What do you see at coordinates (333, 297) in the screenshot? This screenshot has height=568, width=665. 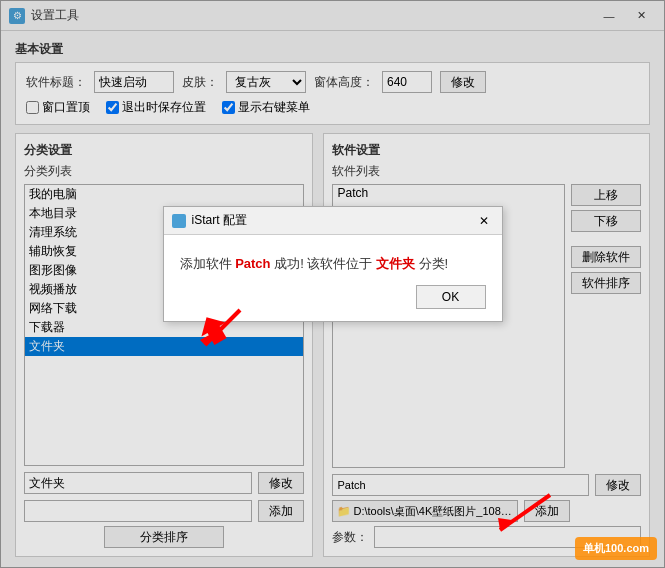 I see `dialog-buttons: OK` at bounding box center [333, 297].